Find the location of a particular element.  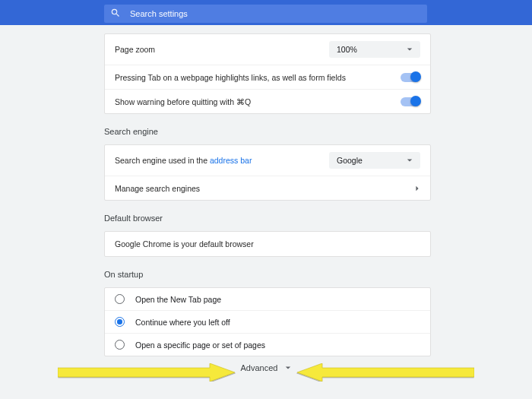

default-browser-title: Default browser is located at coordinates (268, 218).